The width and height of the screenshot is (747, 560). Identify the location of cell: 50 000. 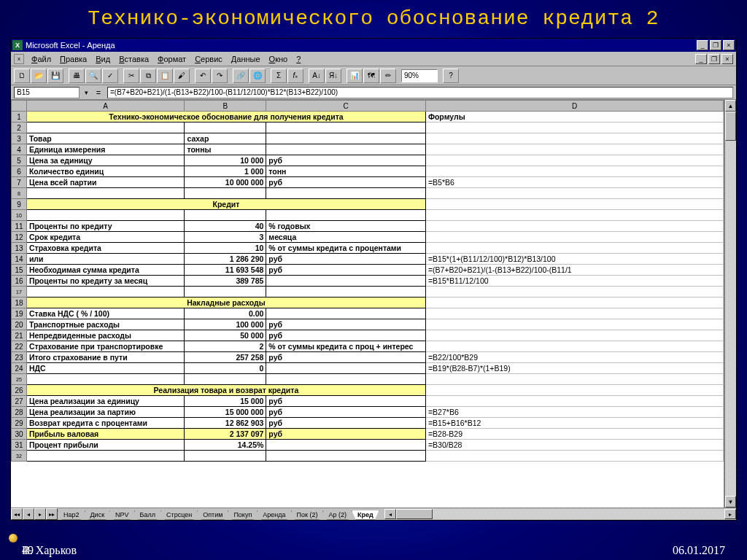
(225, 335).